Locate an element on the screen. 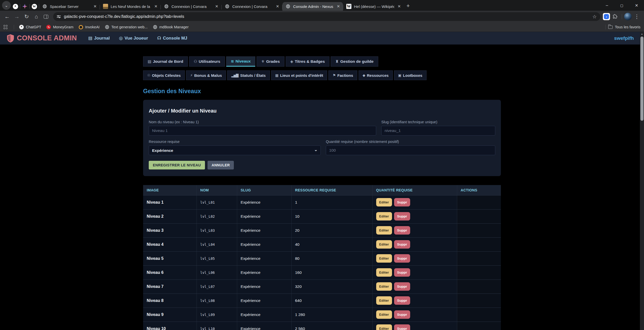 The height and width of the screenshot is (330, 644). username: swefpifh is located at coordinates (624, 38).